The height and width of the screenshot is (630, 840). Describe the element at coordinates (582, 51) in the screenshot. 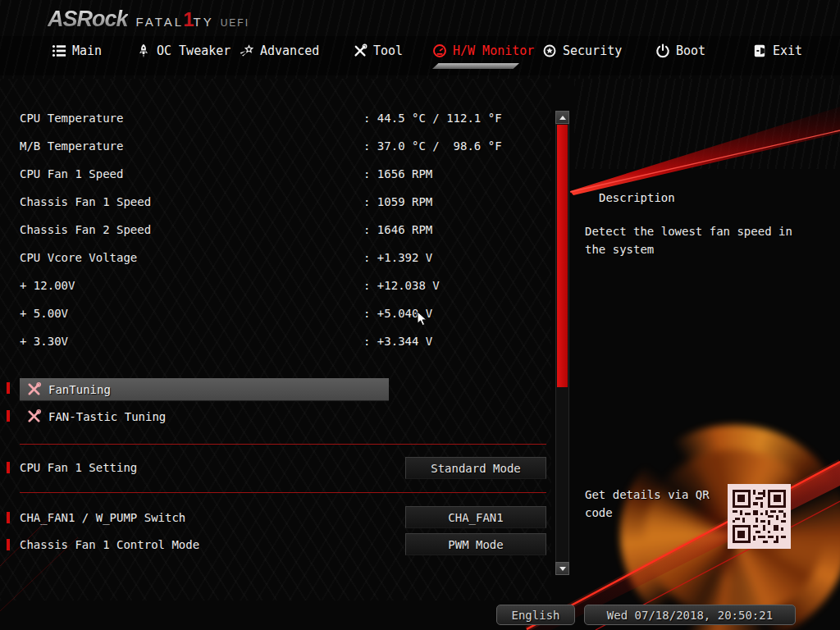

I see `tab-security: Security` at that location.